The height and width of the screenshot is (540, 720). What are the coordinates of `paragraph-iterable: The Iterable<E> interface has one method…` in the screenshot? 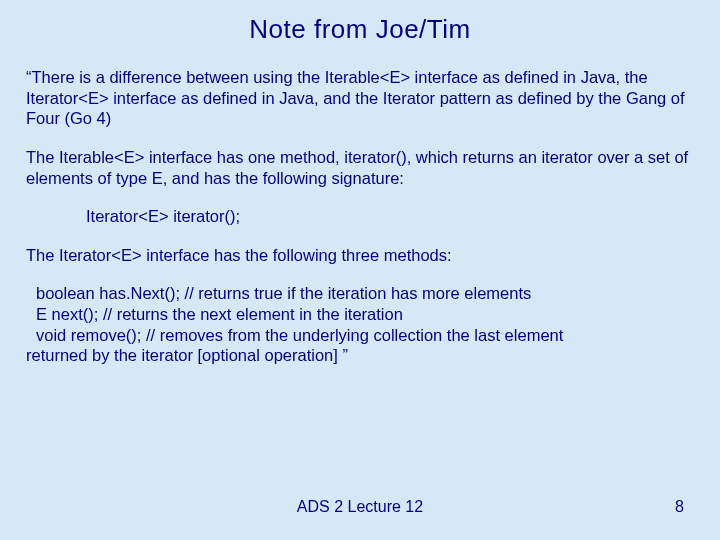 It's located at (360, 168).